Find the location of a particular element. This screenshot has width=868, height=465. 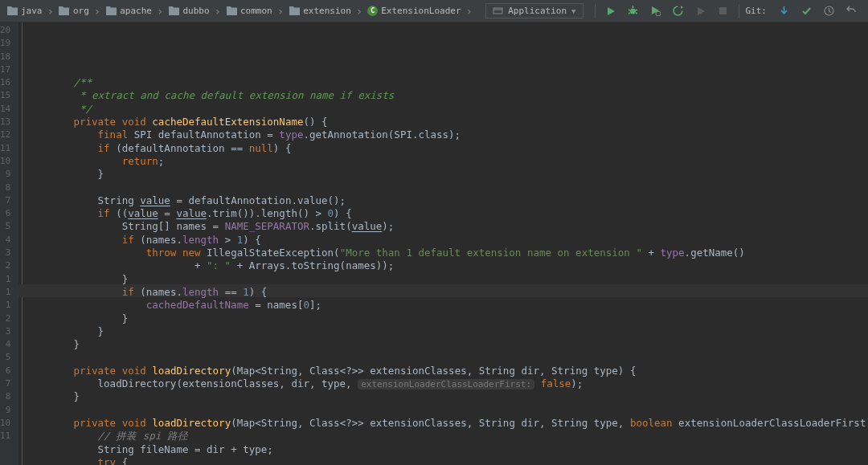

run-config-icon is located at coordinates (498, 11).